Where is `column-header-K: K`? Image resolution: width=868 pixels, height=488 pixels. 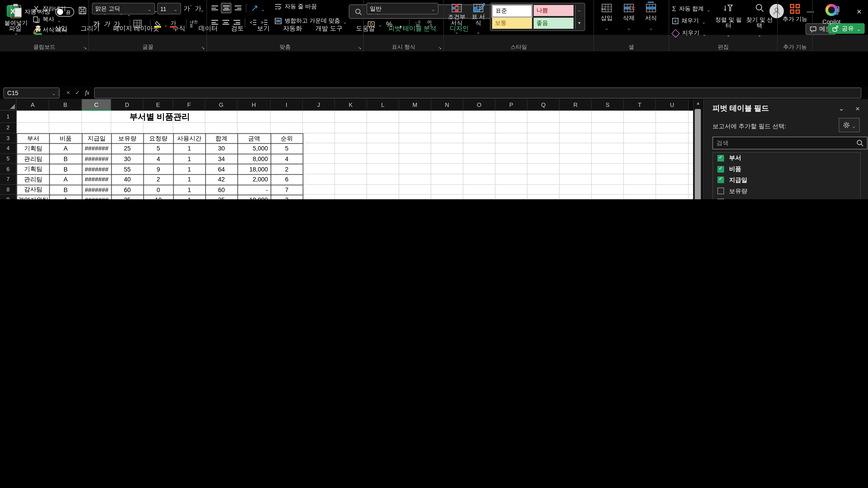 column-header-K: K is located at coordinates (351, 105).